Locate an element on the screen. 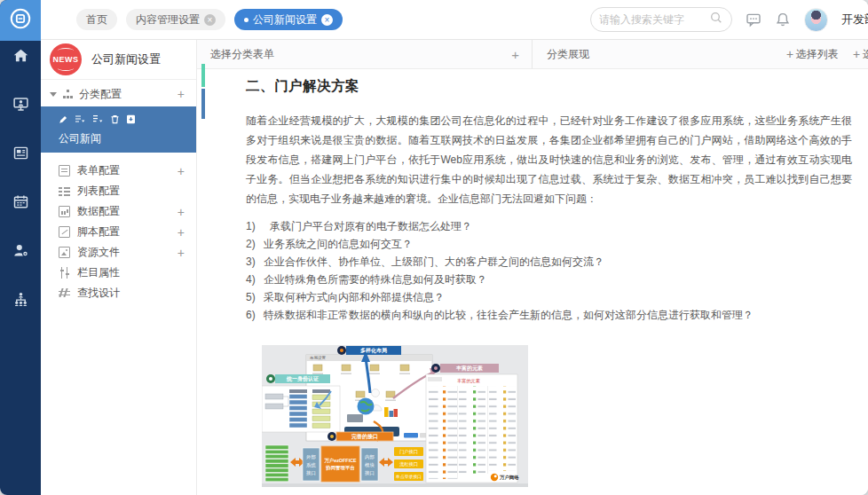 Image resolution: width=868 pixels, height=495 pixels. add-child-icon is located at coordinates (98, 120).